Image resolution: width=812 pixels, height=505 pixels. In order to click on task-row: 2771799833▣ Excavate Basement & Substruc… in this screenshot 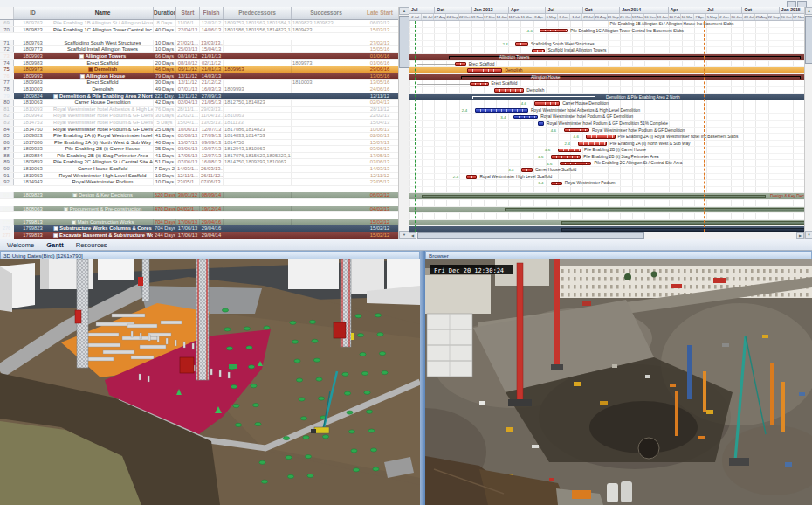, I will do `click(199, 236)`.